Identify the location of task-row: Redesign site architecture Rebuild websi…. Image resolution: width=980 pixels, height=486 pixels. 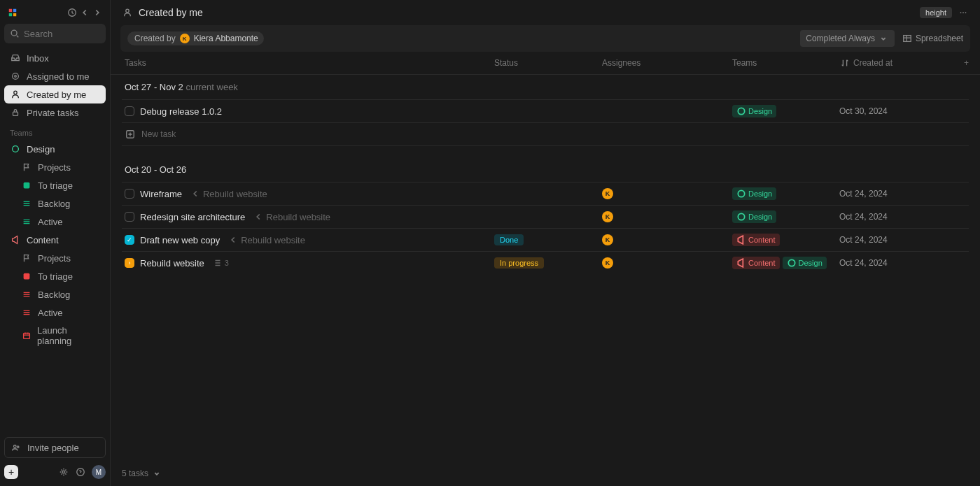
(545, 217).